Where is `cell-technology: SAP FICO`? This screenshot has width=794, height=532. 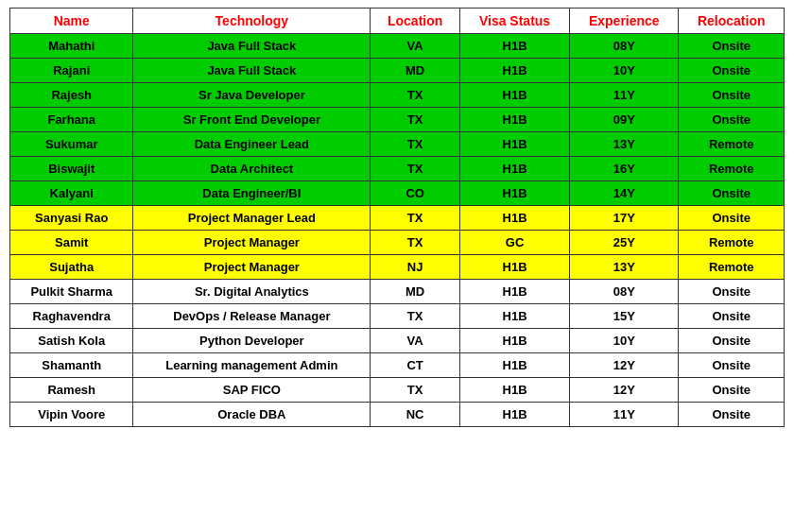 cell-technology: SAP FICO is located at coordinates (251, 390).